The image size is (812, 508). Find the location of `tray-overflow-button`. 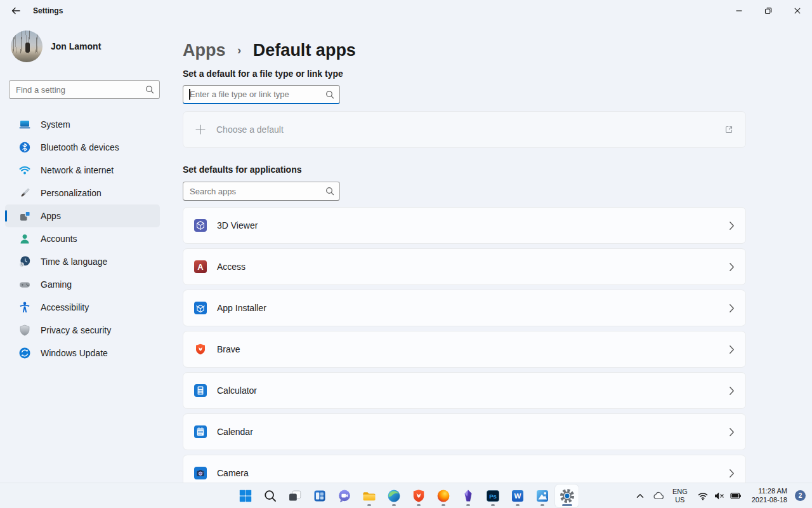

tray-overflow-button is located at coordinates (640, 496).